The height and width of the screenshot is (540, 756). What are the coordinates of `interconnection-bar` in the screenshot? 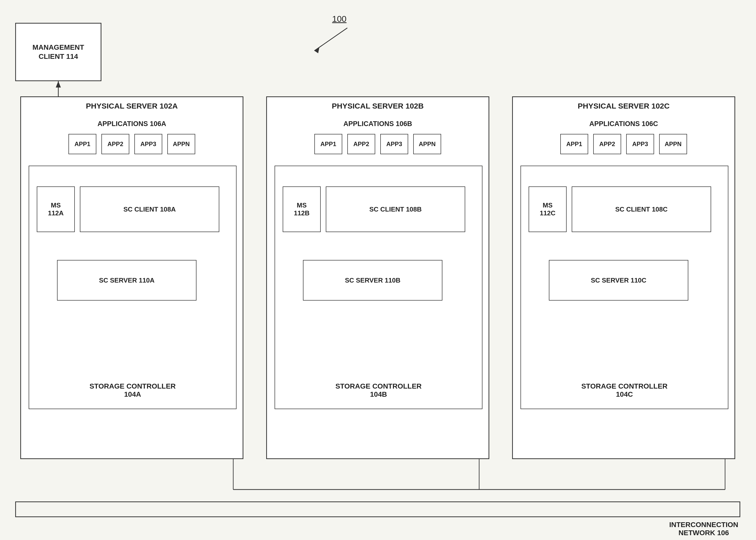 It's located at (378, 509).